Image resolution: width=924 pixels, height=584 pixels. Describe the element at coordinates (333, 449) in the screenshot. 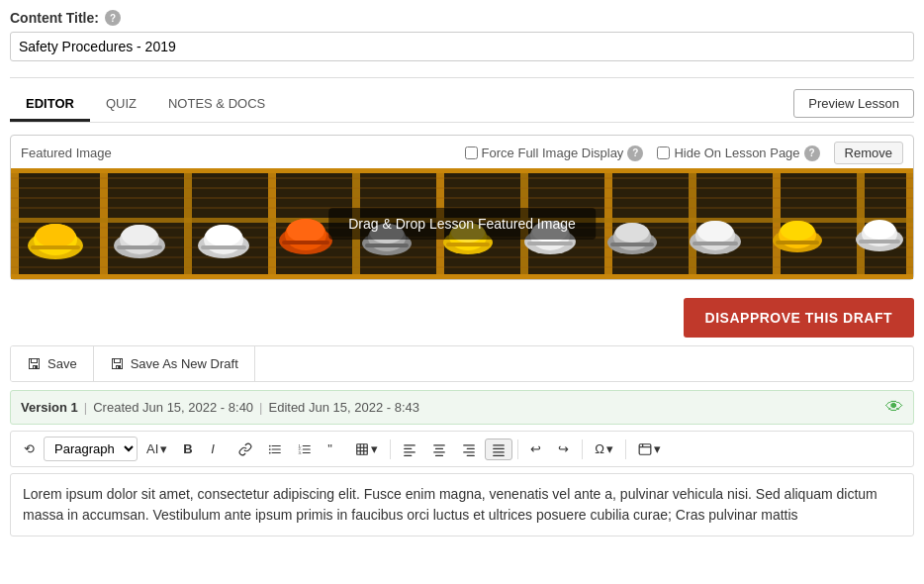

I see `toolbar-quote-btn: "` at that location.